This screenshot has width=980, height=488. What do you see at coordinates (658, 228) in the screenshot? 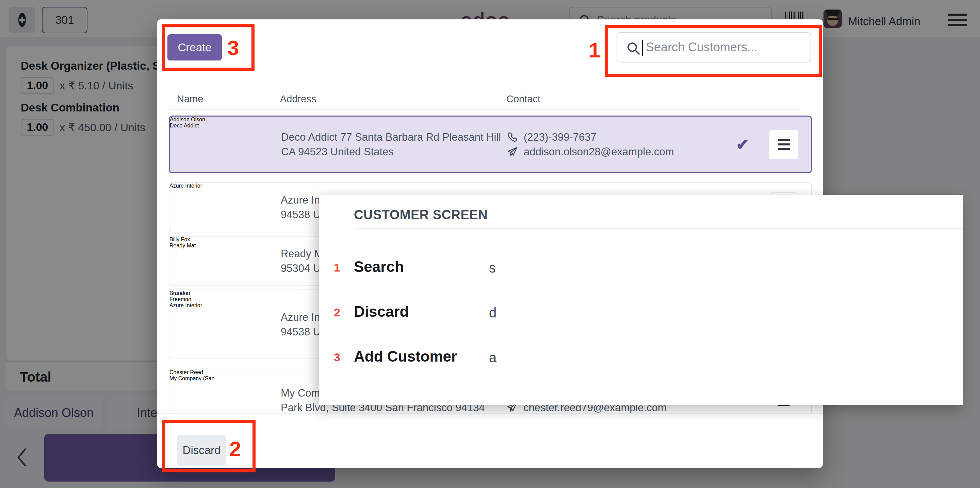
I see `shortcut-title-divider` at bounding box center [658, 228].